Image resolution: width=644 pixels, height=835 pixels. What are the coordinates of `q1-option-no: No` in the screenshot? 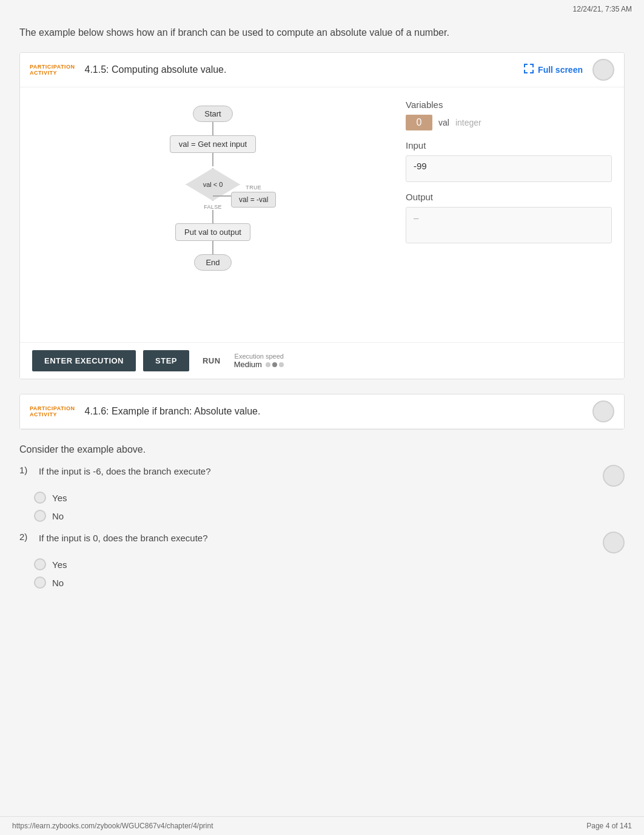 It's located at (322, 516).